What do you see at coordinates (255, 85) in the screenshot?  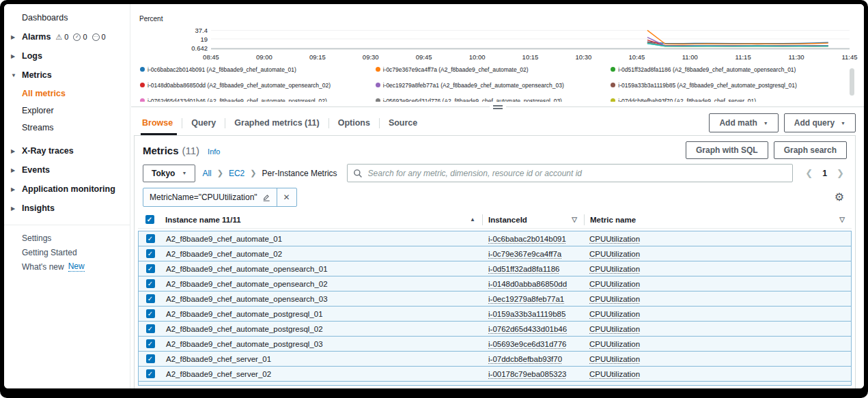 I see `legend-item: i-0148d0abba86850dd (A2_f8baade9_chef_au…` at bounding box center [255, 85].